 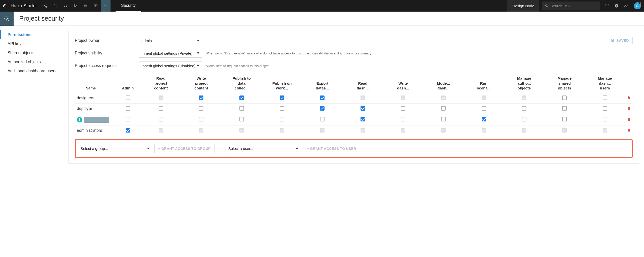 I want to click on user-badge: I, so click(x=80, y=120).